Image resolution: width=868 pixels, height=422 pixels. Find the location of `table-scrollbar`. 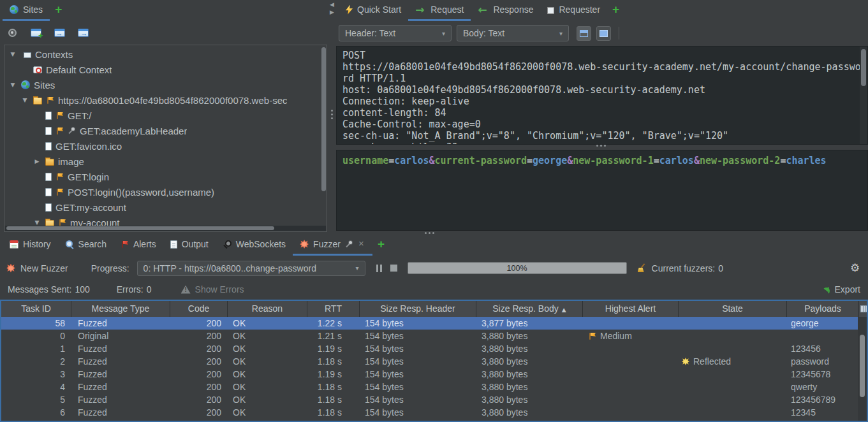

table-scrollbar is located at coordinates (862, 366).